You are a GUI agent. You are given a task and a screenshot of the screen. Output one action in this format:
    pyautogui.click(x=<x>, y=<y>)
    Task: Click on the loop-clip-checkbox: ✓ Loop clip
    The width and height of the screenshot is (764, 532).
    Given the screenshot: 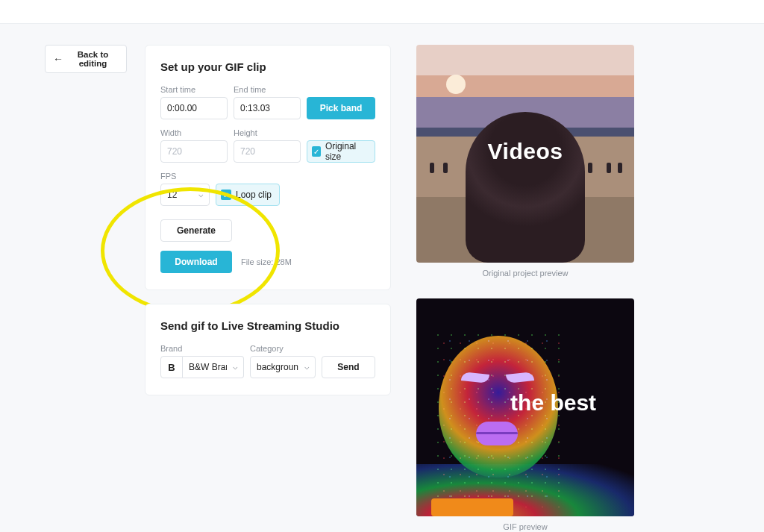 What is the action you would take?
    pyautogui.click(x=248, y=195)
    